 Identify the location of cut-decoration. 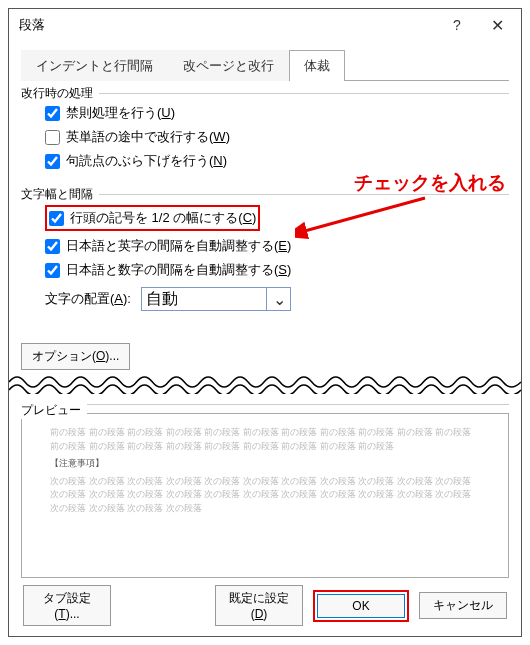
(265, 390).